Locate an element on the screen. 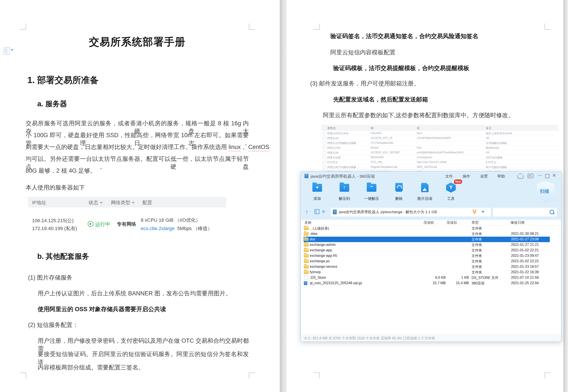 This screenshot has height=392, width=568. file-row: .. (上级目录)文件夹 is located at coordinates (431, 228).